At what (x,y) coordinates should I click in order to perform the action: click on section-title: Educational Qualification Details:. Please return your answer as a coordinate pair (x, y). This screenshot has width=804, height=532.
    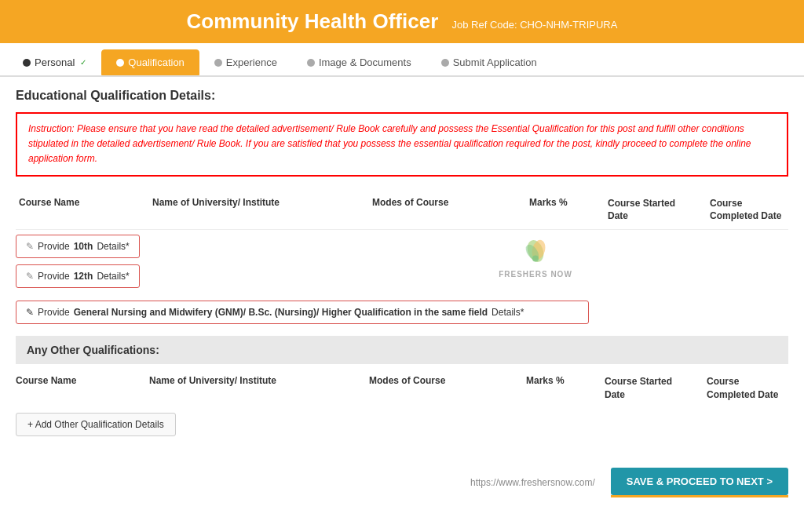
    Looking at the image, I should click on (402, 96).